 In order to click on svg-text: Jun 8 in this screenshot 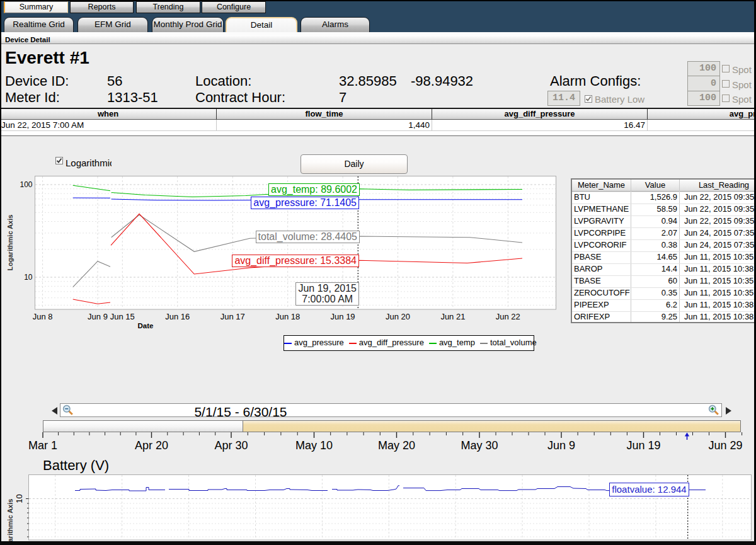, I will do `click(43, 316)`.